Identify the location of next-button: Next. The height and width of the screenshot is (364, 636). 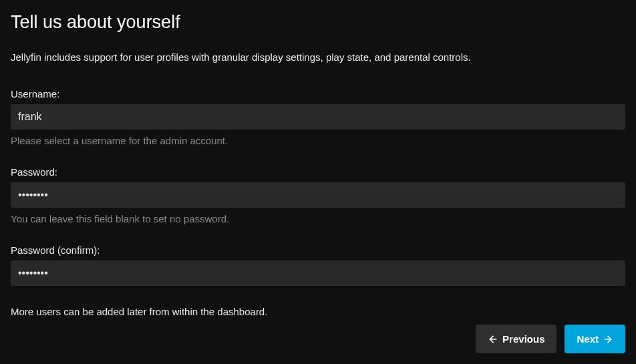
(595, 339).